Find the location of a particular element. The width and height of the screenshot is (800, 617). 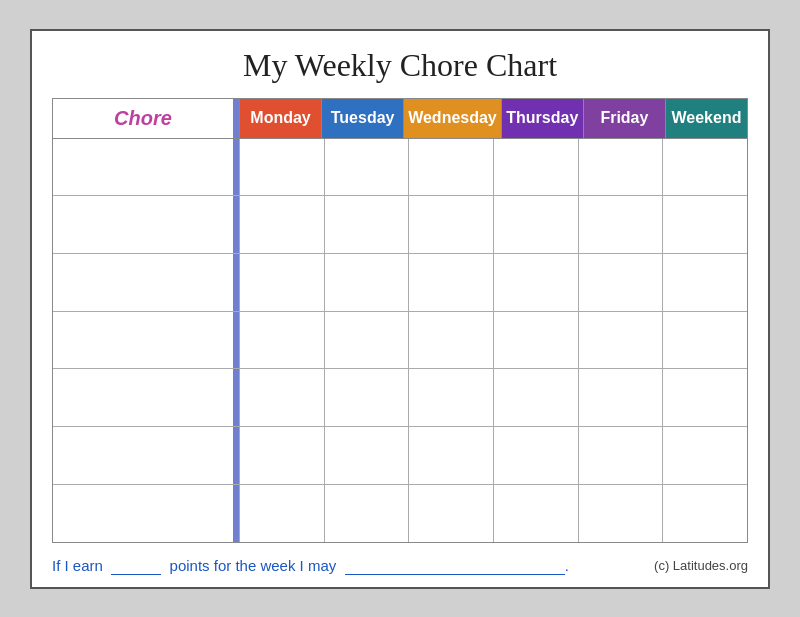

footer-sentence: If I earn points for the week I may . is located at coordinates (310, 566).